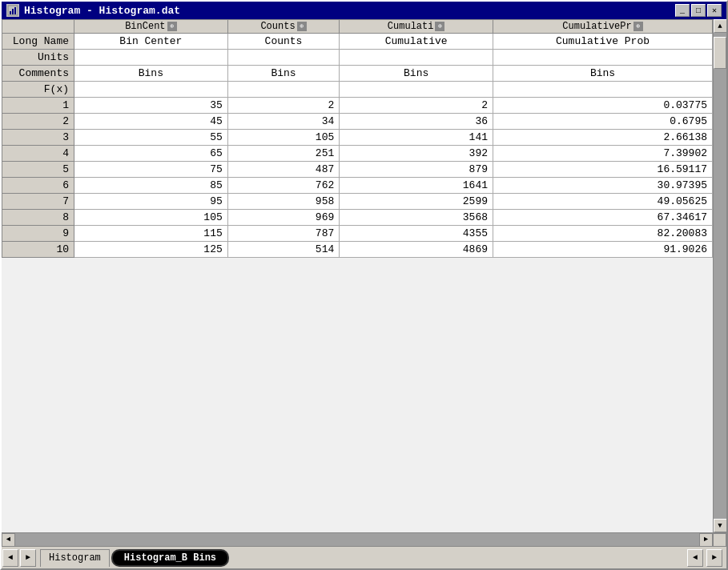 This screenshot has width=728, height=570. I want to click on scroll-right-button: ►, so click(706, 540).